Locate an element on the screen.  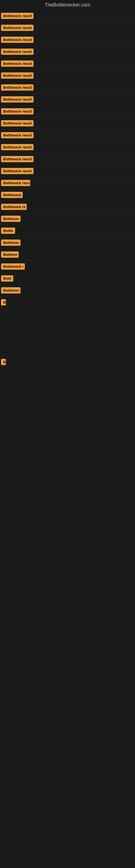
site-title: TheBottlenecker.com is located at coordinates (68, 5).